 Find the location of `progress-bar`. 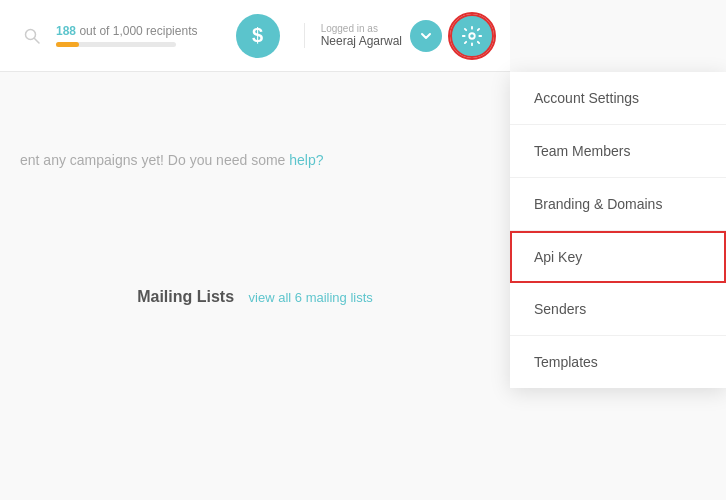

progress-bar is located at coordinates (116, 44).